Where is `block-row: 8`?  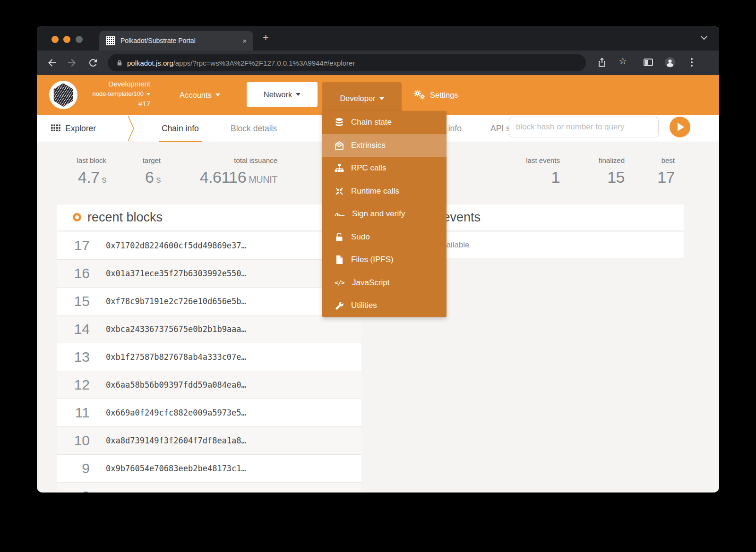
block-row: 8 is located at coordinates (209, 487).